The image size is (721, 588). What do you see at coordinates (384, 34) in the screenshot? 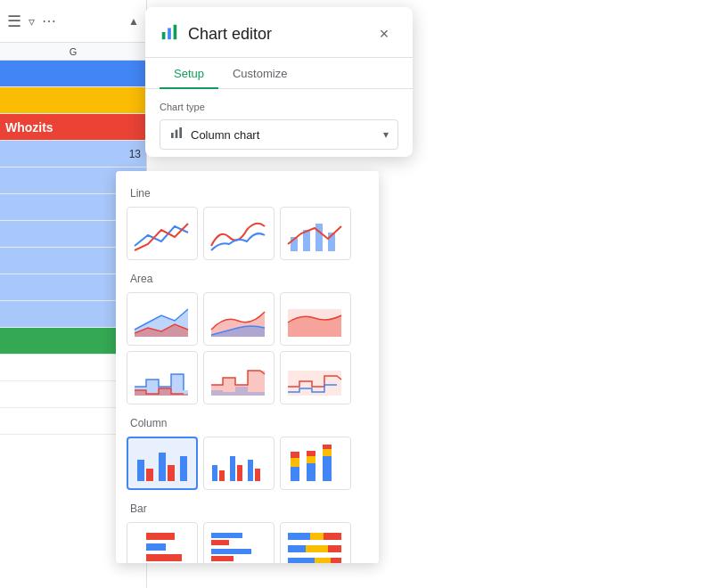
I see `close-button: ×` at bounding box center [384, 34].